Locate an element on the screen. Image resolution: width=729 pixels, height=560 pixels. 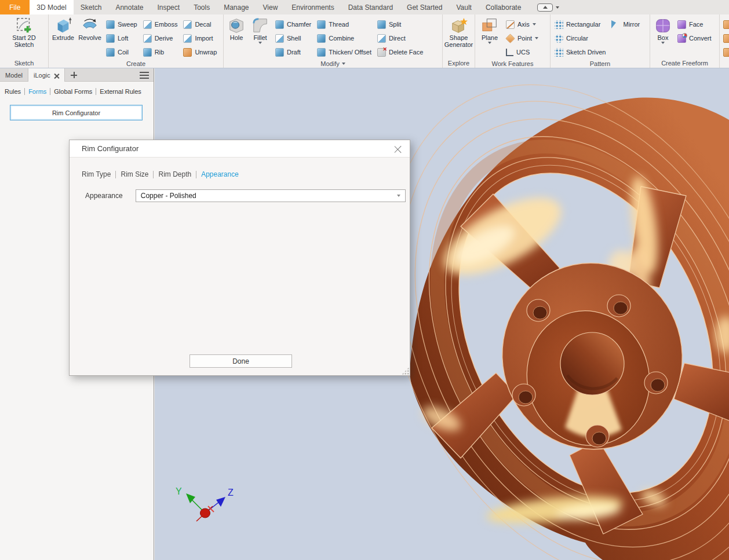
x-axis-dot-icon is located at coordinates (205, 513).